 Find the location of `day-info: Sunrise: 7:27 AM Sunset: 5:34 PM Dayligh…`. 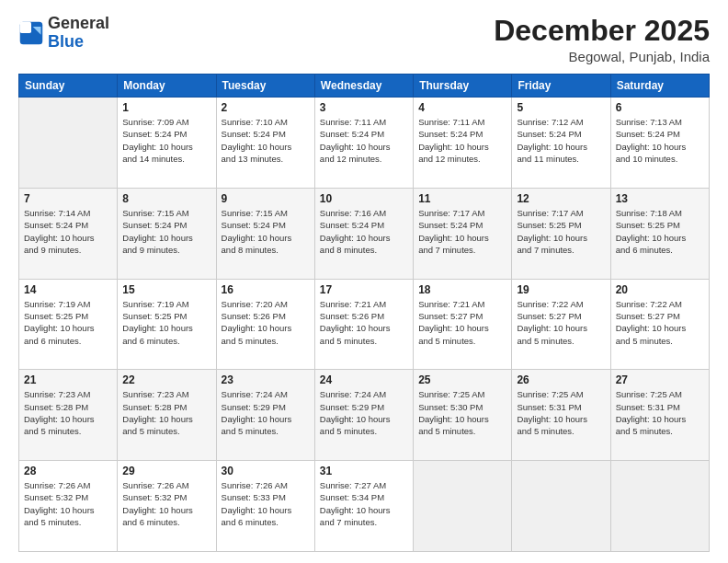

day-info: Sunrise: 7:27 AM Sunset: 5:34 PM Dayligh… is located at coordinates (364, 504).